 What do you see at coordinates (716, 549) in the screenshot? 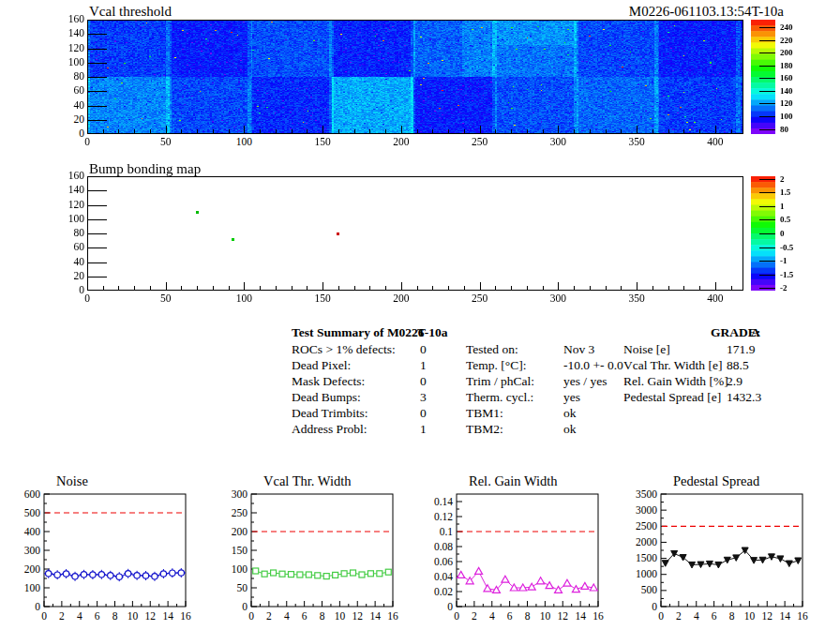
I see `roc-plot-pedestal-spread: Pedestal Spread0500100015002000250030003…` at bounding box center [716, 549].